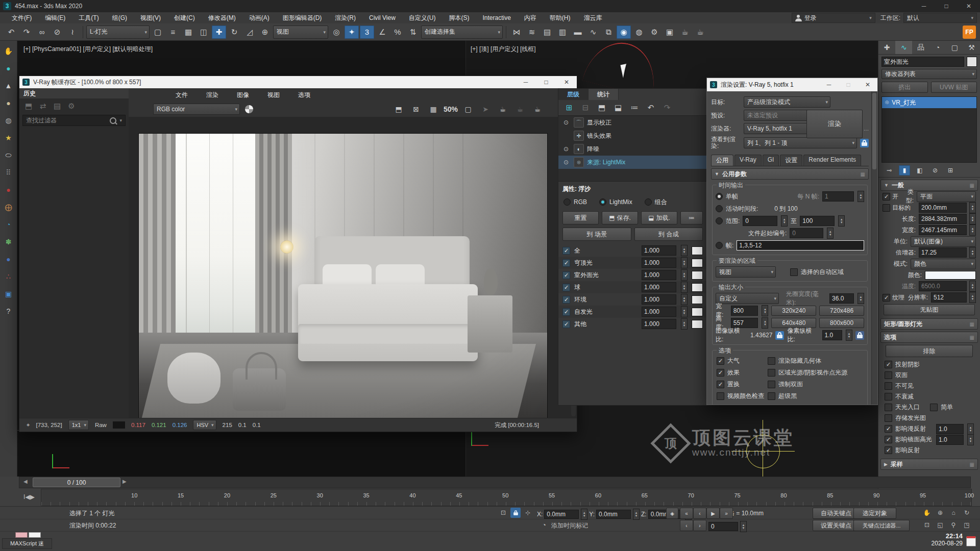 The height and width of the screenshot is (551, 980). I want to click on render-dialog-tab: 设置, so click(791, 160).